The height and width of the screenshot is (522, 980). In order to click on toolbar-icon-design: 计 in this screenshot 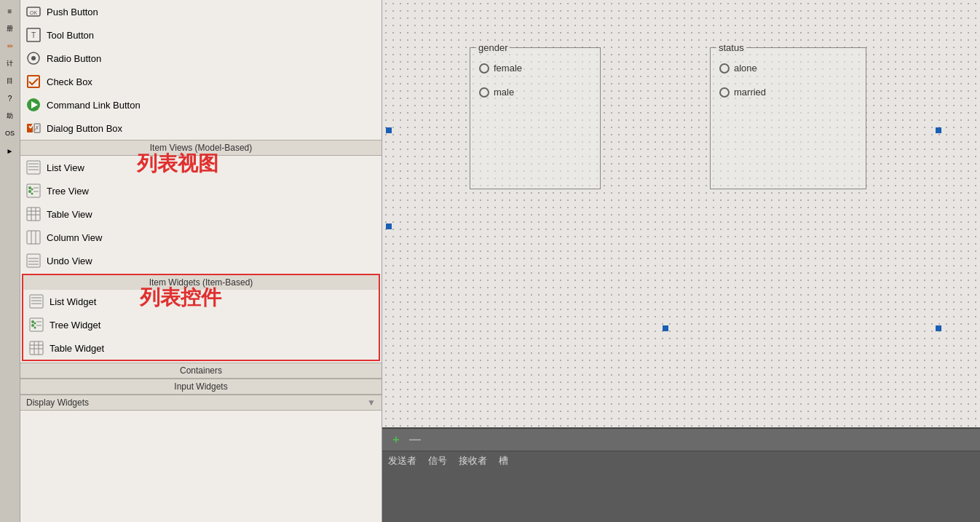, I will do `click(10, 63)`.